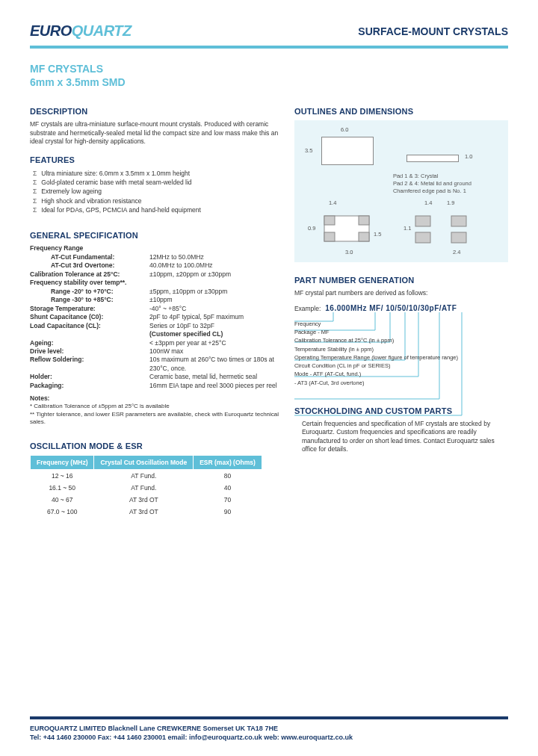 The height and width of the screenshot is (756, 538). Describe the element at coordinates (215, 266) in the screenshot. I see `spec-value: 40.0MHz to 100.0MHz` at that location.